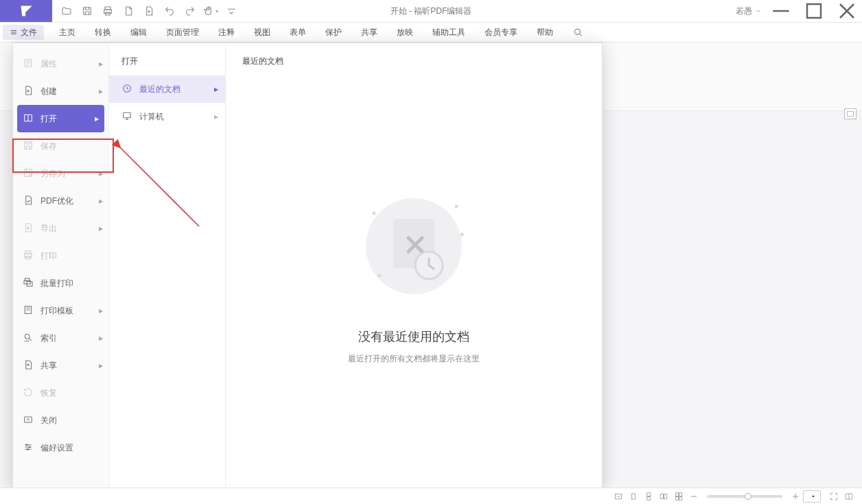 The image size is (862, 504). What do you see at coordinates (67, 32) in the screenshot?
I see `menu-item-0: 主页` at bounding box center [67, 32].